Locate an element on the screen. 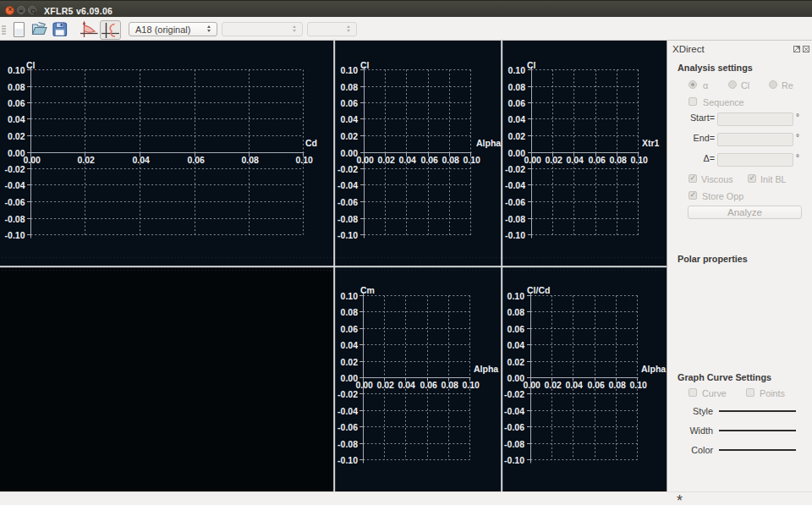 The height and width of the screenshot is (505, 812). svg-text: Cm is located at coordinates (367, 290).